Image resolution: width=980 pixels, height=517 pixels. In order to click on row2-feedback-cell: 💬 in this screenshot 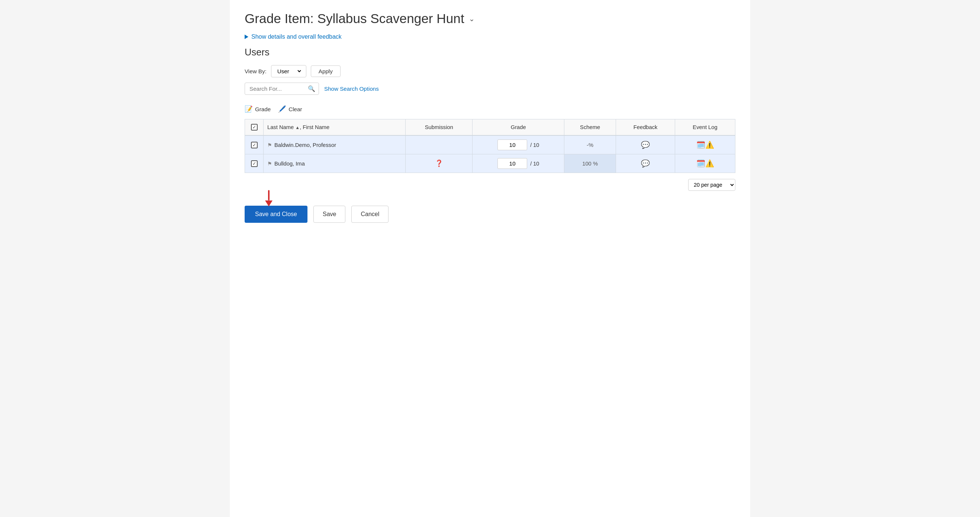, I will do `click(646, 164)`.